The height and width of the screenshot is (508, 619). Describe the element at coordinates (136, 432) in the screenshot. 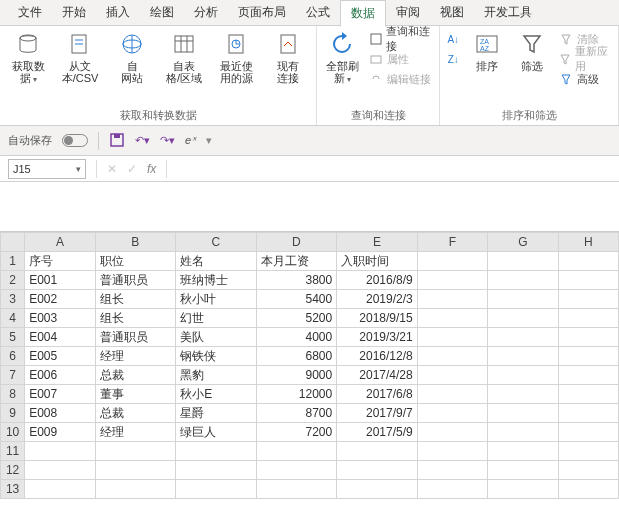

I see `cell-B10: 经理` at that location.